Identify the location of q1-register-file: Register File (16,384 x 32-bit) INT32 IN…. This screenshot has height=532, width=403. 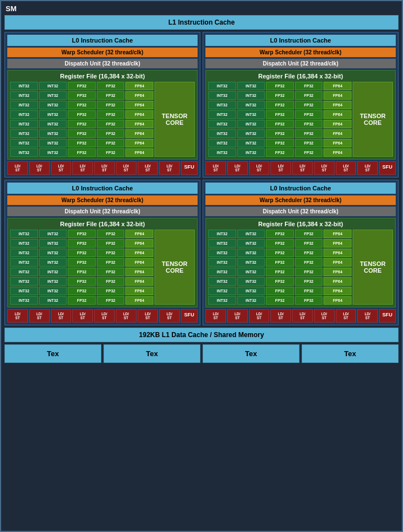
(102, 115).